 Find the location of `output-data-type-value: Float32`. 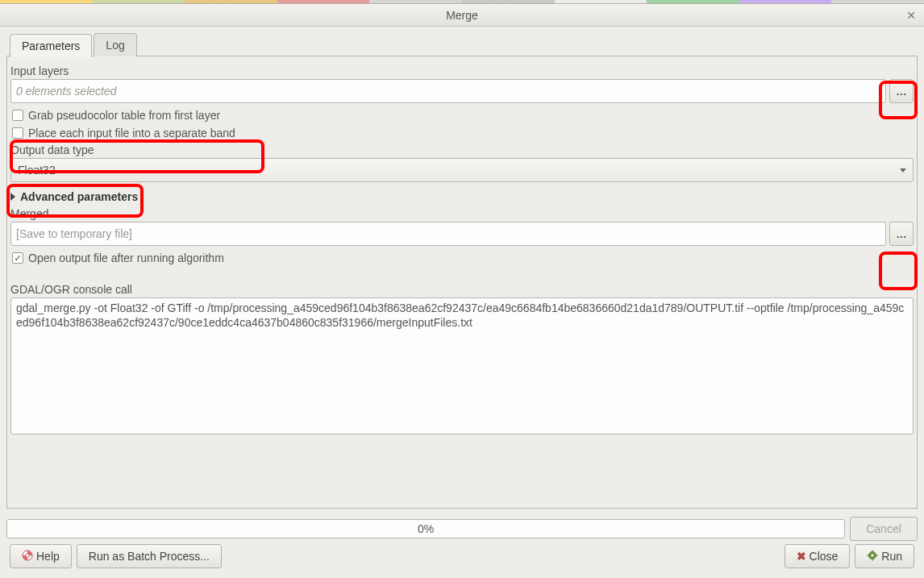

output-data-type-value: Float32 is located at coordinates (37, 170).